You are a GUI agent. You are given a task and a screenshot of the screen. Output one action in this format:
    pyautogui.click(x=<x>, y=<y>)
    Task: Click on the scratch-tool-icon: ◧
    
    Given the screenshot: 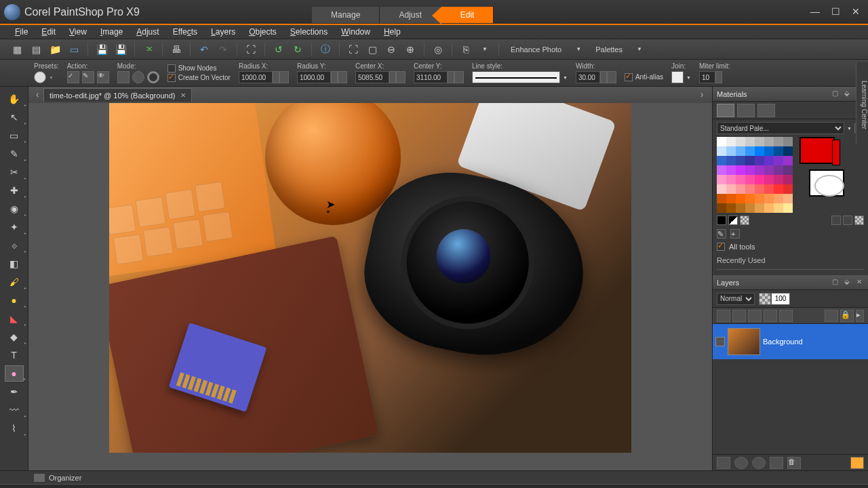 What is the action you would take?
    pyautogui.click(x=14, y=264)
    